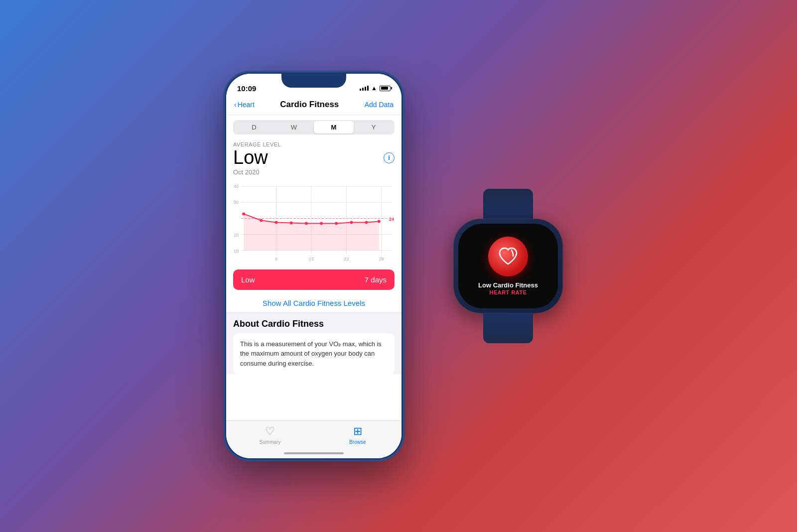 This screenshot has height=532, width=797. I want to click on watch-screen: Low Cardio Fitness HEART RATE, so click(508, 266).